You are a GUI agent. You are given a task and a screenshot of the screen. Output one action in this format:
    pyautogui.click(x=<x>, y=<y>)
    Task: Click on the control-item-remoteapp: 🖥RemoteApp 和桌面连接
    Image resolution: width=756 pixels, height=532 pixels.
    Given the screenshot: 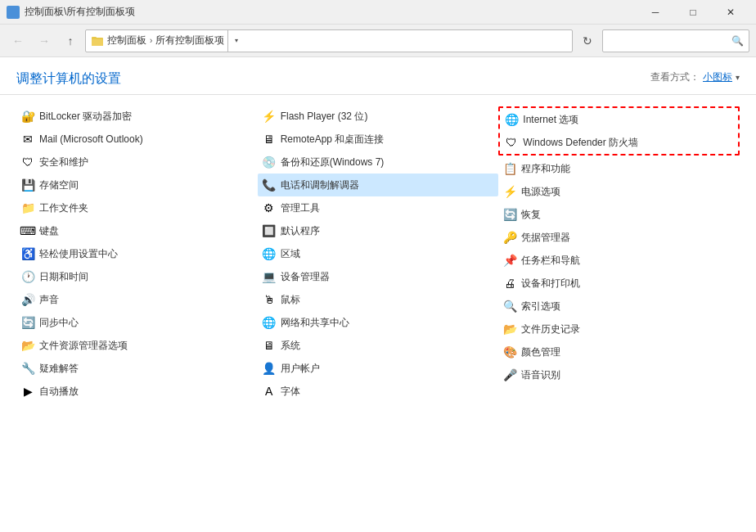 What is the action you would take?
    pyautogui.click(x=378, y=139)
    